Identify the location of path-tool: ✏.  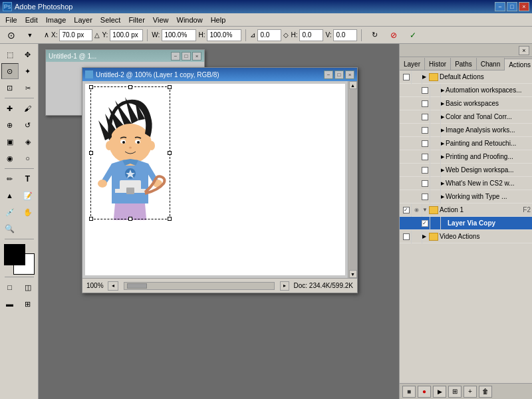
(10, 179).